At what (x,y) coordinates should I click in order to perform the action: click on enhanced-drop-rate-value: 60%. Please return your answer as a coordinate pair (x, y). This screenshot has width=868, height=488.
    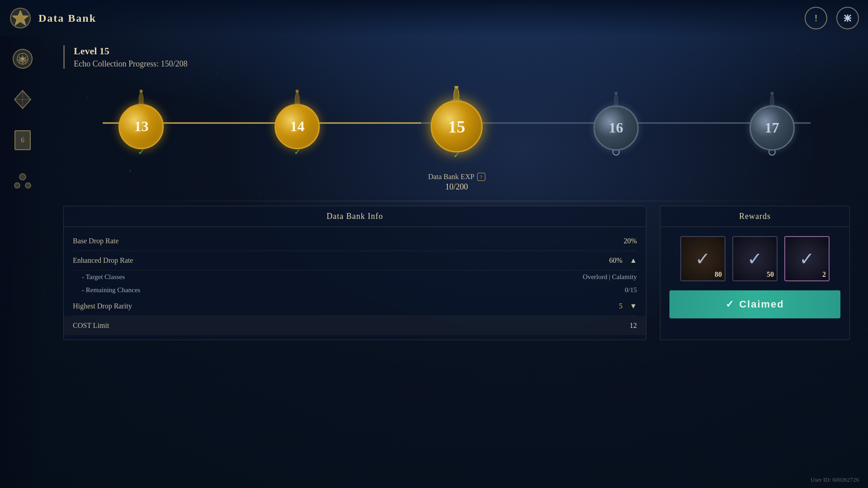
    Looking at the image, I should click on (616, 261).